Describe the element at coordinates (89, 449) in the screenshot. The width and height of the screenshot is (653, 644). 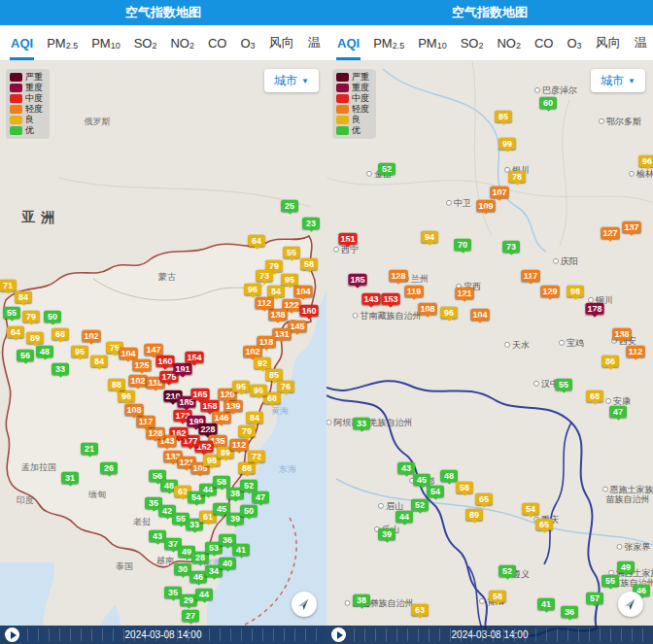
I see `aqi-station-marker: 21` at that location.